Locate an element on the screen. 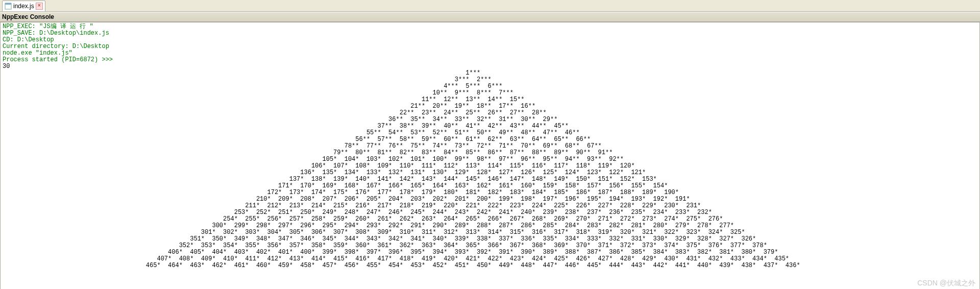 Image resolution: width=980 pixels, height=289 pixels. csdn-watermark: CSDN @伏城之外 is located at coordinates (946, 283).